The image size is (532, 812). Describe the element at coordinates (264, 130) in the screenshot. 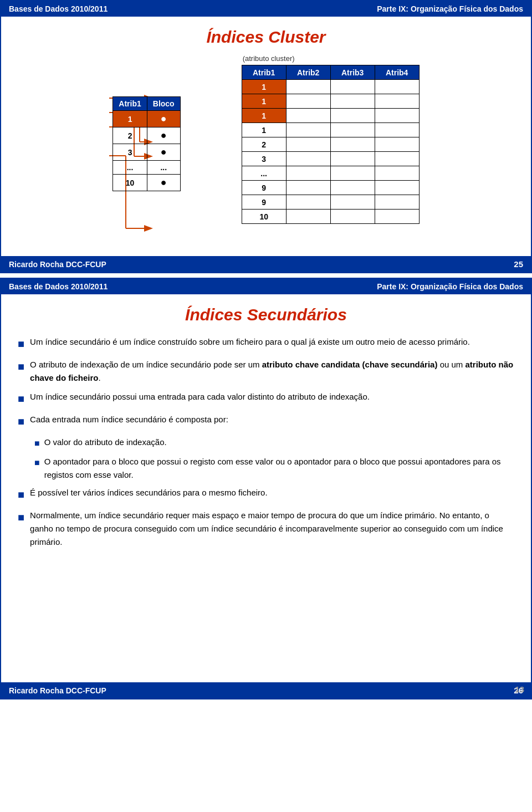

I see `rt-r4c1: 1` at that location.